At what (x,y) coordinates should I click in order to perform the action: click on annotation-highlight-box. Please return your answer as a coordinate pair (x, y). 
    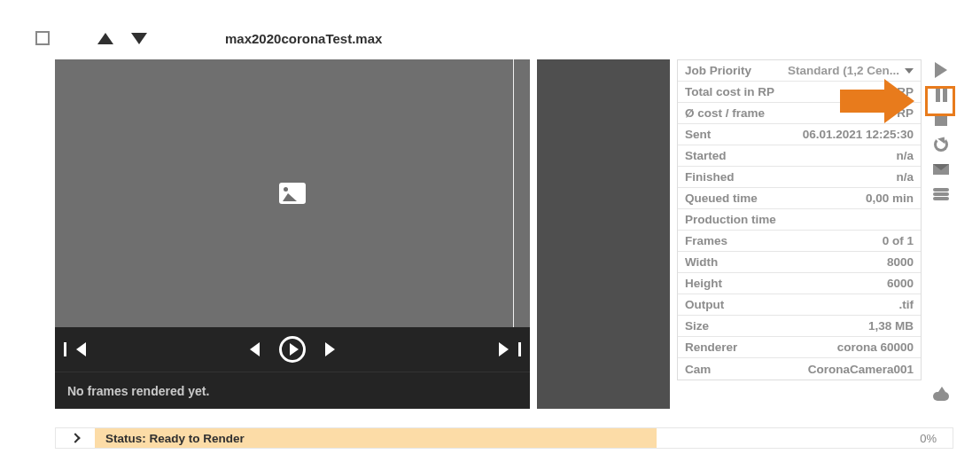
    Looking at the image, I should click on (940, 101).